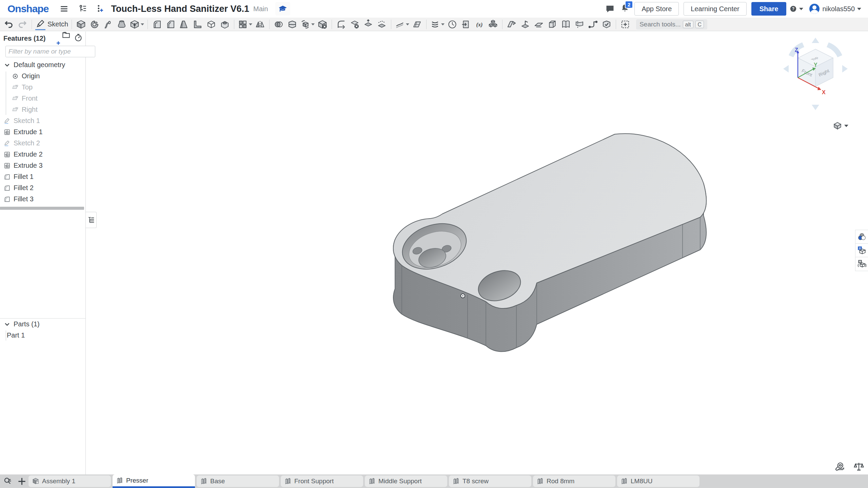 Image resolution: width=868 pixels, height=488 pixels. I want to click on sweep-tool, so click(108, 24).